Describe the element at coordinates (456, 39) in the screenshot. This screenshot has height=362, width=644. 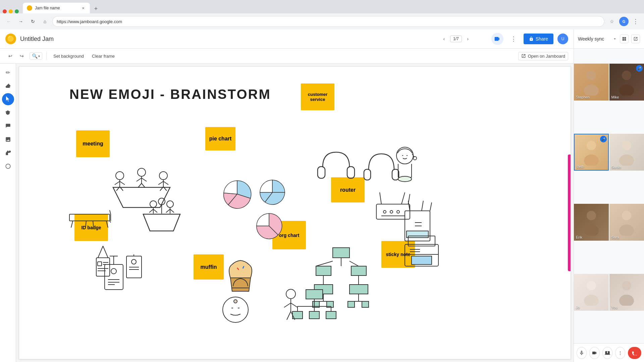
I see `frame-nav: ‹ 1/7 ›` at that location.